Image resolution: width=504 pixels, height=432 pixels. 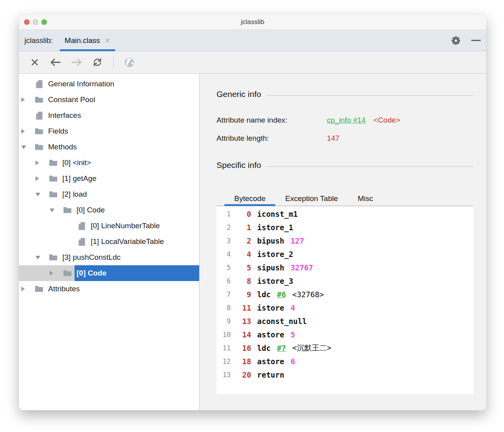 What do you see at coordinates (88, 40) in the screenshot?
I see `tab-main-class: Main.class` at bounding box center [88, 40].